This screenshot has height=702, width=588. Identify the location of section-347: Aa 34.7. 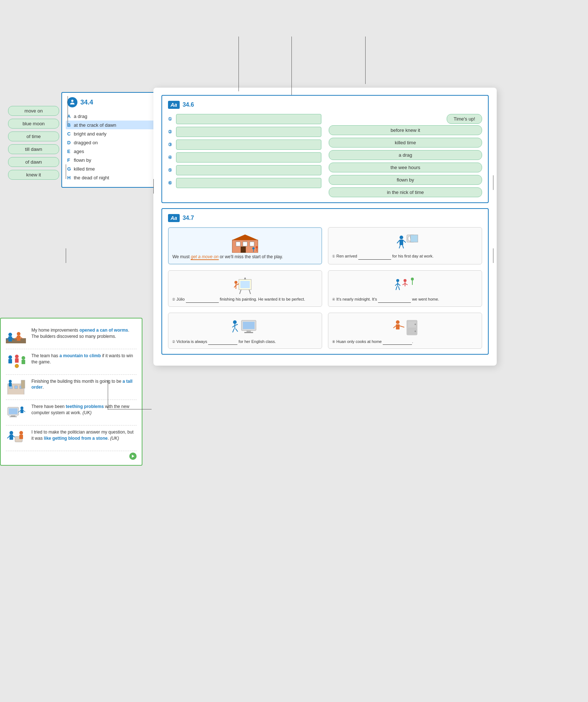
(325, 281).